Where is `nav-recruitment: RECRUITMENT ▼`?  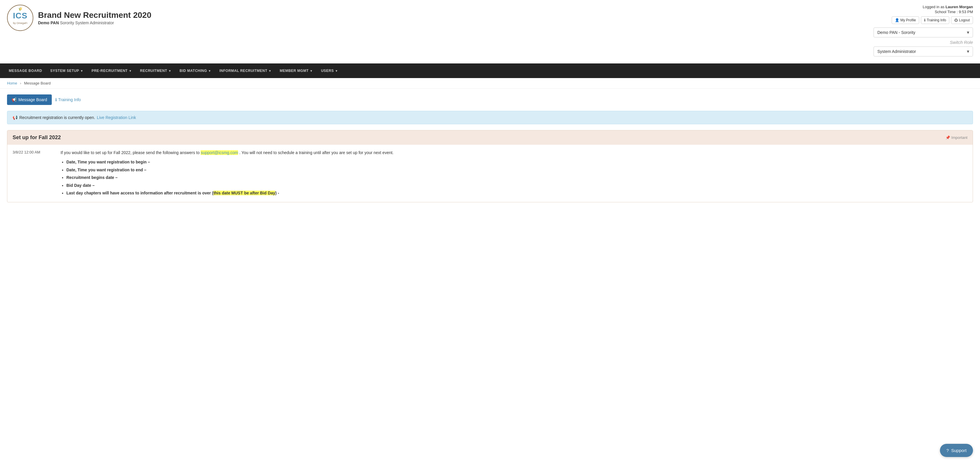
nav-recruitment: RECRUITMENT ▼ is located at coordinates (156, 71).